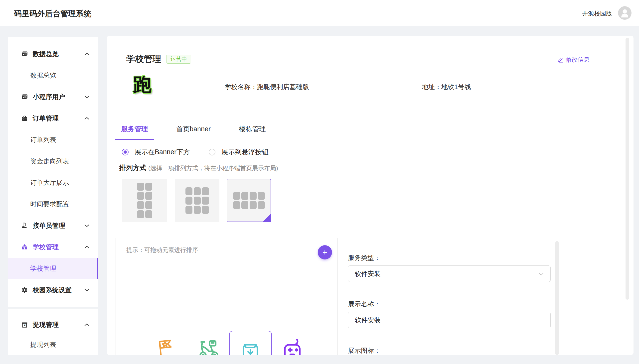  What do you see at coordinates (25, 247) in the screenshot?
I see `school-icon` at bounding box center [25, 247].